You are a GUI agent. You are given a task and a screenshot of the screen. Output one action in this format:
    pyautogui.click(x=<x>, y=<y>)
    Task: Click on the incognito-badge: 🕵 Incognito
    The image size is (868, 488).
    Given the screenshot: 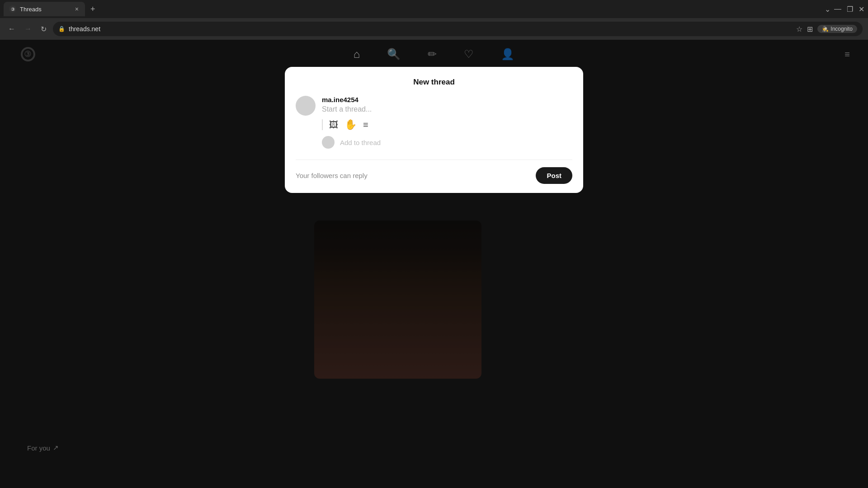 What is the action you would take?
    pyautogui.click(x=837, y=29)
    